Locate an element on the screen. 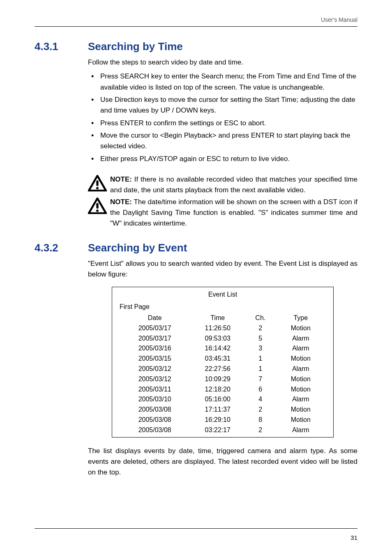 This screenshot has height=555, width=392. table-row: 2005/03/15 03:45:31 1 Motion is located at coordinates (223, 359).